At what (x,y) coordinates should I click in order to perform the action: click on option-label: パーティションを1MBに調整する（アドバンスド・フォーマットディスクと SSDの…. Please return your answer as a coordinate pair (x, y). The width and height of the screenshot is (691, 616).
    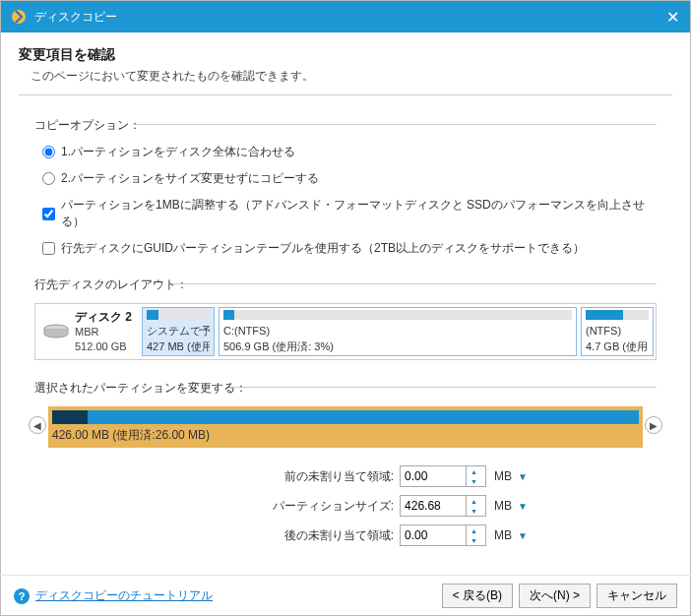
    Looking at the image, I should click on (358, 214).